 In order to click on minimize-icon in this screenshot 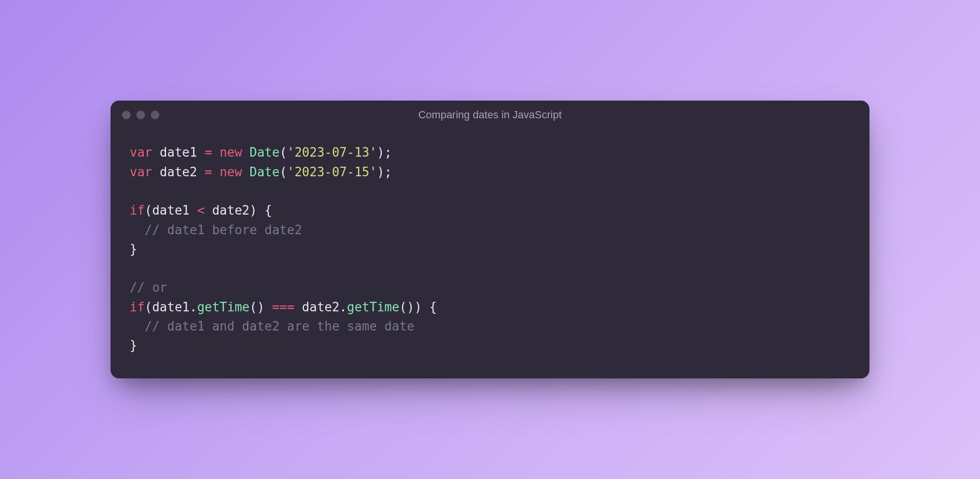, I will do `click(141, 115)`.